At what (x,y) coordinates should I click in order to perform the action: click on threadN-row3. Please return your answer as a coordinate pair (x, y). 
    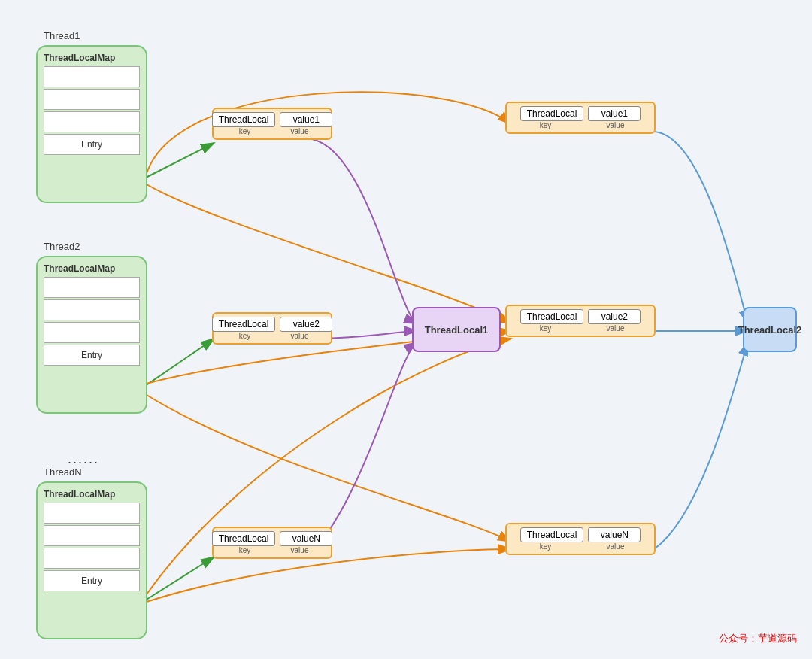
    Looking at the image, I should click on (92, 558).